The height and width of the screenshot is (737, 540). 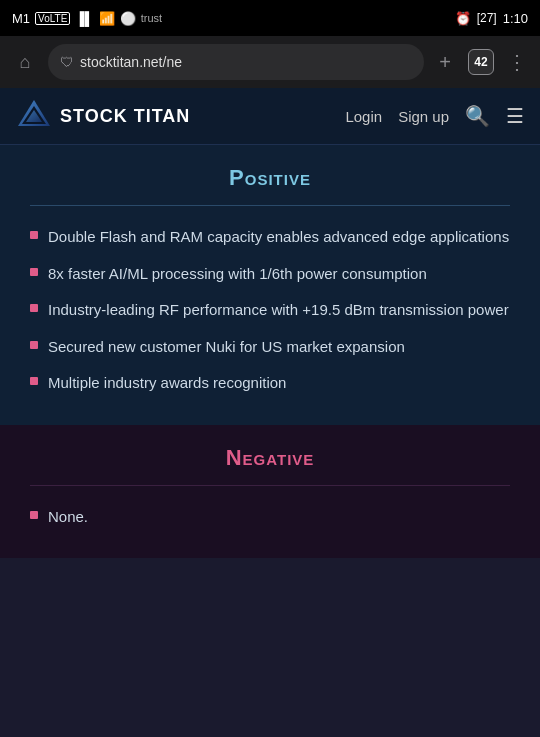 I want to click on volte-badge: VoLTE, so click(x=52, y=18).